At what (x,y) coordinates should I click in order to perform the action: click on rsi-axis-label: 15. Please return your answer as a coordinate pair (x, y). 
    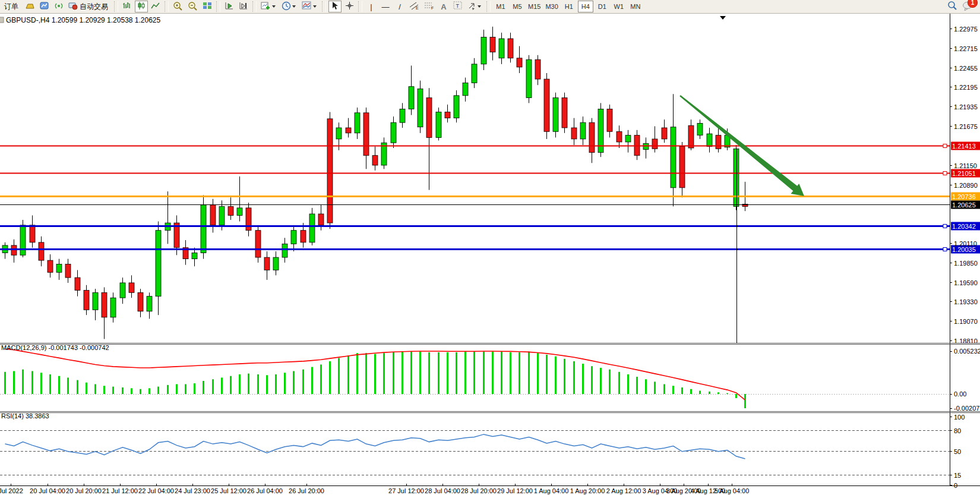
    Looking at the image, I should click on (957, 475).